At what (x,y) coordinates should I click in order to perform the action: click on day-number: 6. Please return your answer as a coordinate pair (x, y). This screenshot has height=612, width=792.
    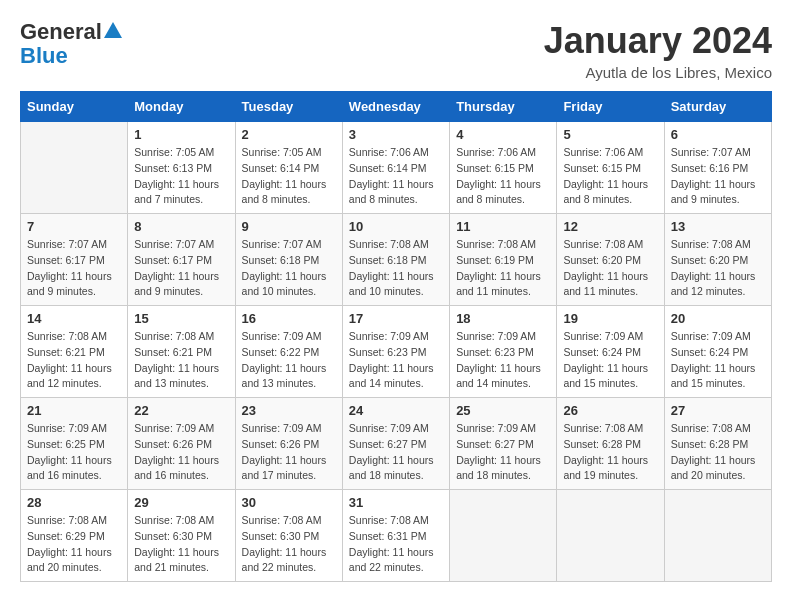
    Looking at the image, I should click on (718, 134).